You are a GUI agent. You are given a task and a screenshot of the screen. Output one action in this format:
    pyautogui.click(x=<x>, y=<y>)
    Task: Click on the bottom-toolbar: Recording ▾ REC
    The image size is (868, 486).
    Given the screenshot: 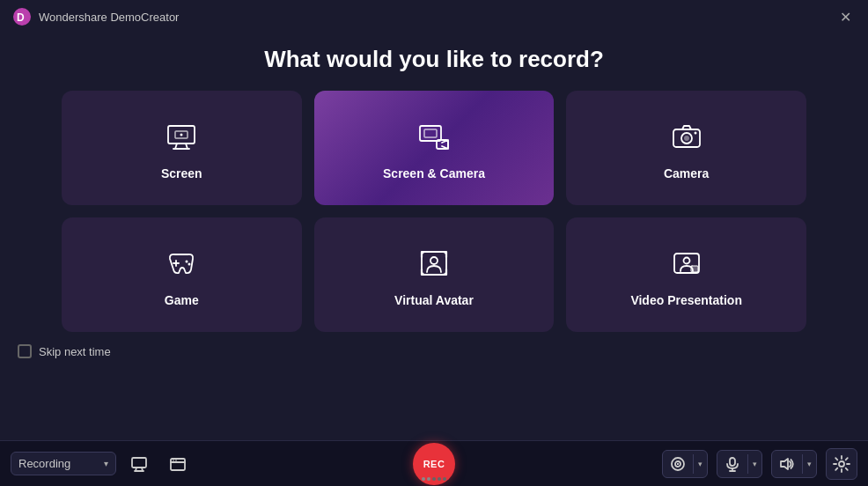 What is the action you would take?
    pyautogui.click(x=434, y=463)
    